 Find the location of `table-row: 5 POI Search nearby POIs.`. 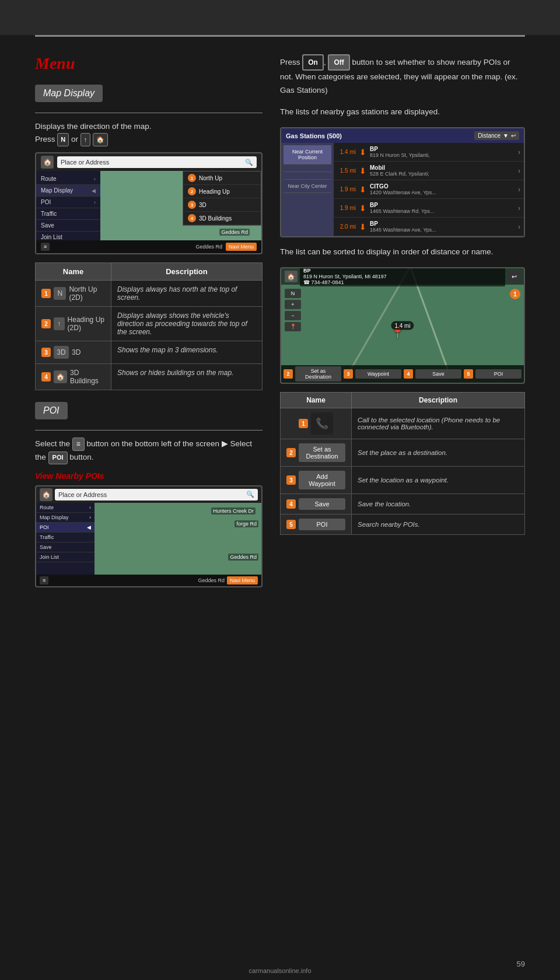

table-row: 5 POI Search nearby POIs. is located at coordinates (402, 525).